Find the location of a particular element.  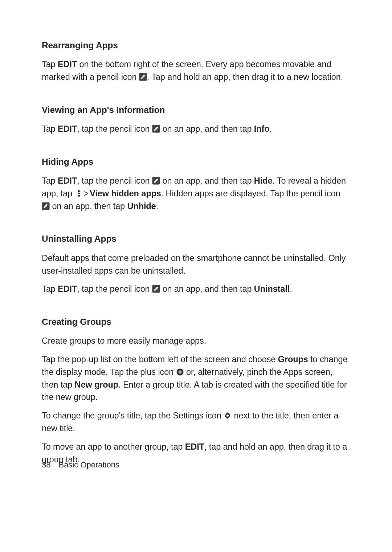

label-new-group: New group is located at coordinates (97, 385).